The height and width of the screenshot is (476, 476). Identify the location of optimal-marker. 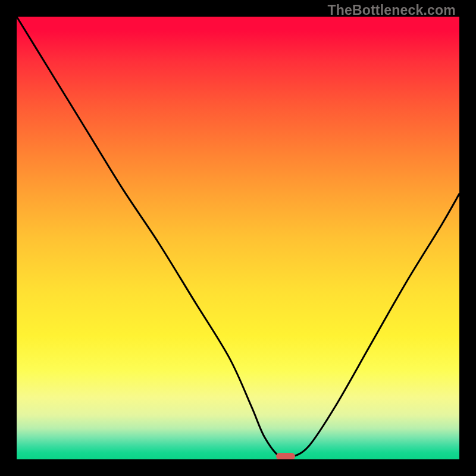
(286, 456).